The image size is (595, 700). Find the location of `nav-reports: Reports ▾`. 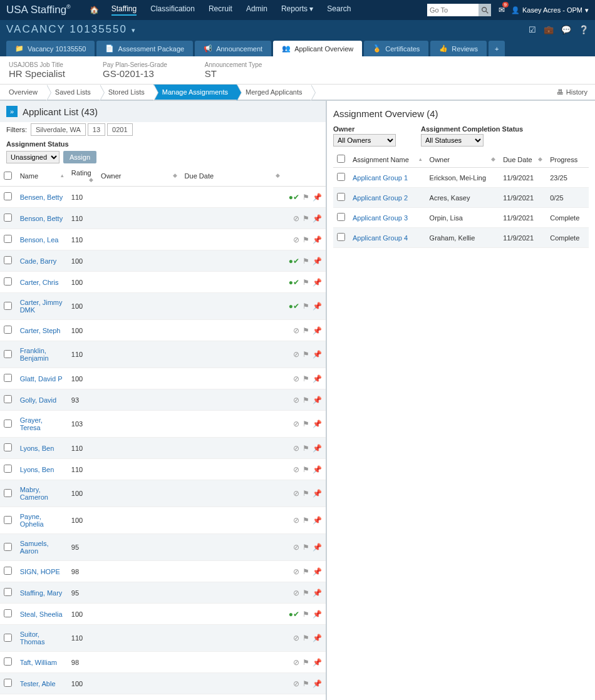

nav-reports: Reports ▾ is located at coordinates (297, 10).